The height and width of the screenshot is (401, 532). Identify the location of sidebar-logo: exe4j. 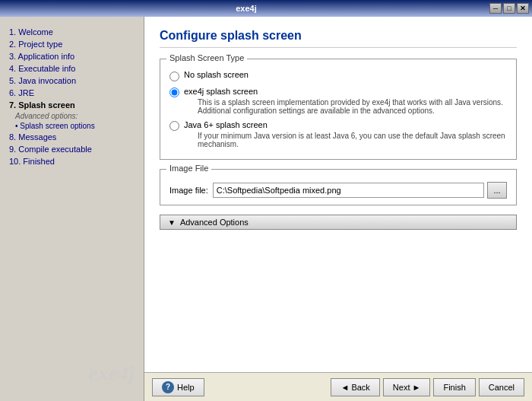
(71, 374).